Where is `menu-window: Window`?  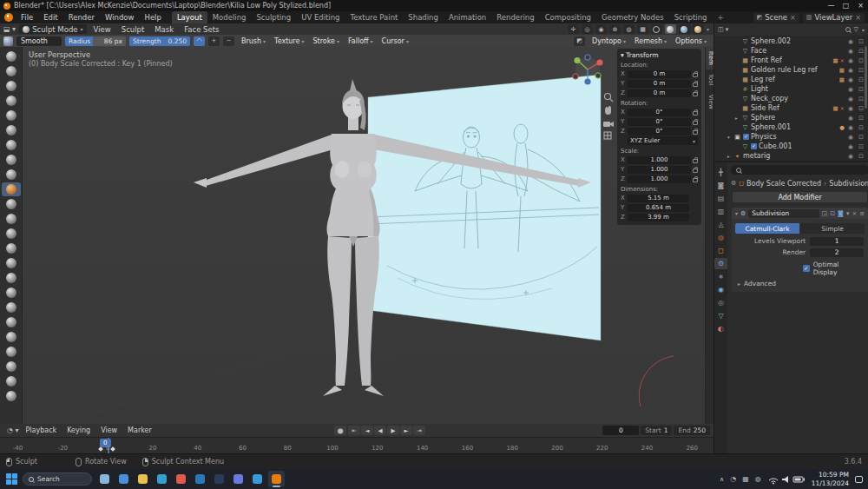 menu-window: Window is located at coordinates (120, 17).